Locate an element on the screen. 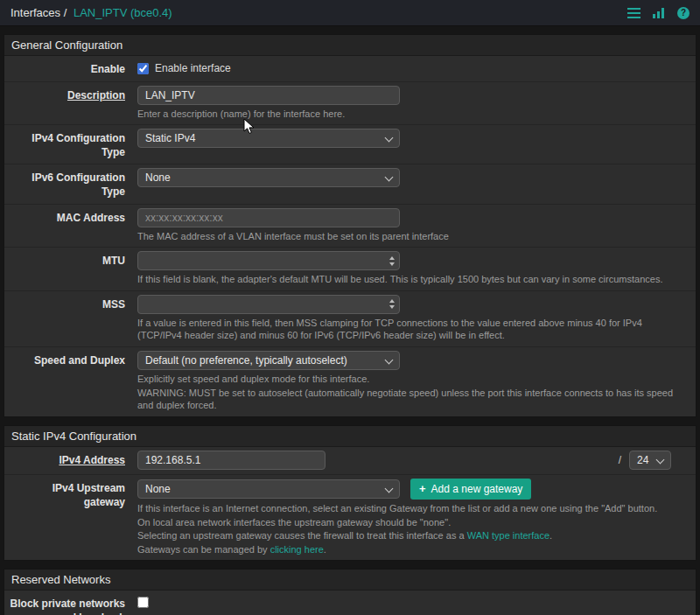 The width and height of the screenshot is (700, 615). menu-icon is located at coordinates (634, 13).